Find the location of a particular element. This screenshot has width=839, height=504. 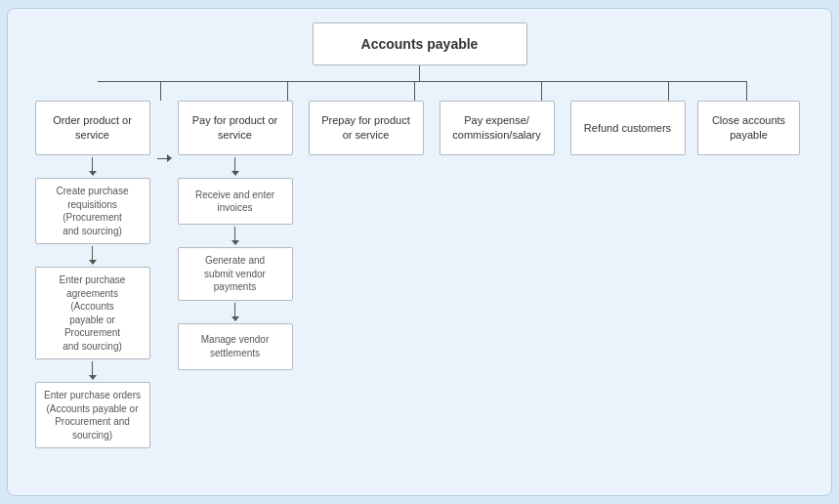

root-node: Accounts payable is located at coordinates (420, 44).